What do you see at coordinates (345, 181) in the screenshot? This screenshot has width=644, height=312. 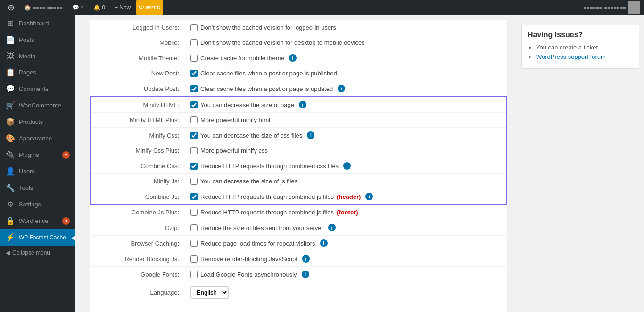 I see `settings-checkbox-label: You can decrease the size of js files` at bounding box center [345, 181].